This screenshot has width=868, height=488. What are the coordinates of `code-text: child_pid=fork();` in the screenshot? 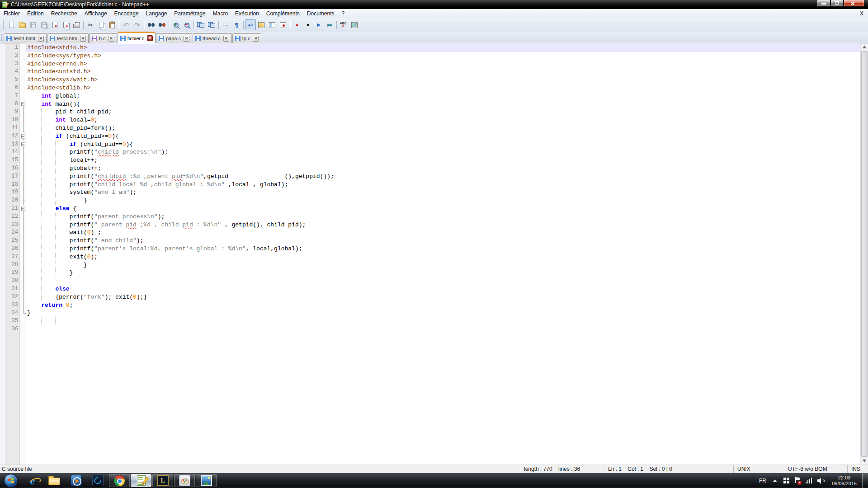 It's located at (71, 128).